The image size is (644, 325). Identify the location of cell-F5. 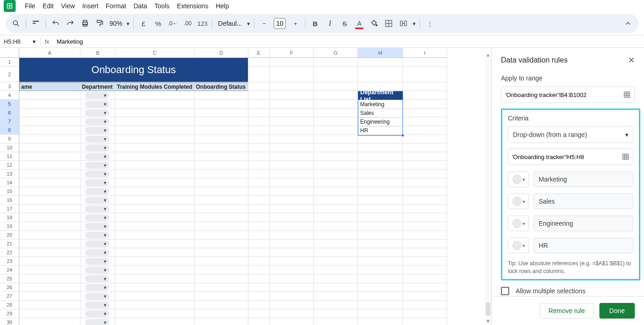
(292, 104).